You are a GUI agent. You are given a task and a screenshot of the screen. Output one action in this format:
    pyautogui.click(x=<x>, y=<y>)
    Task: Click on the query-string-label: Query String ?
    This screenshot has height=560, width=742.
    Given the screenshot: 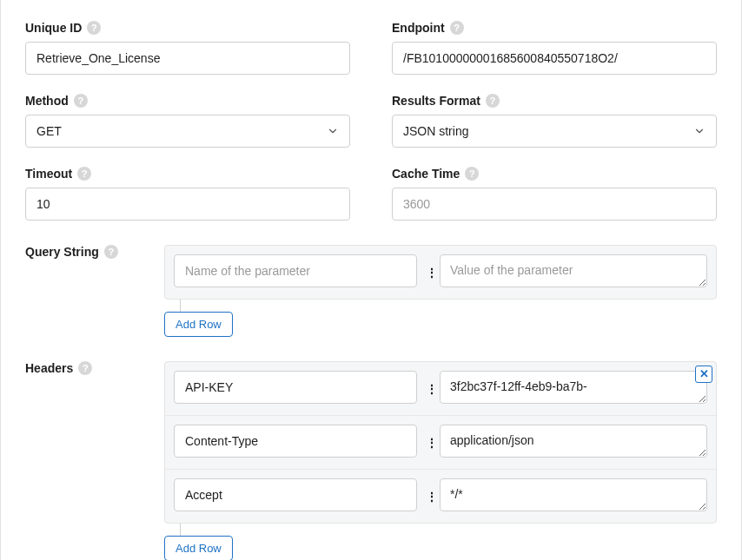 What is the action you would take?
    pyautogui.click(x=95, y=252)
    